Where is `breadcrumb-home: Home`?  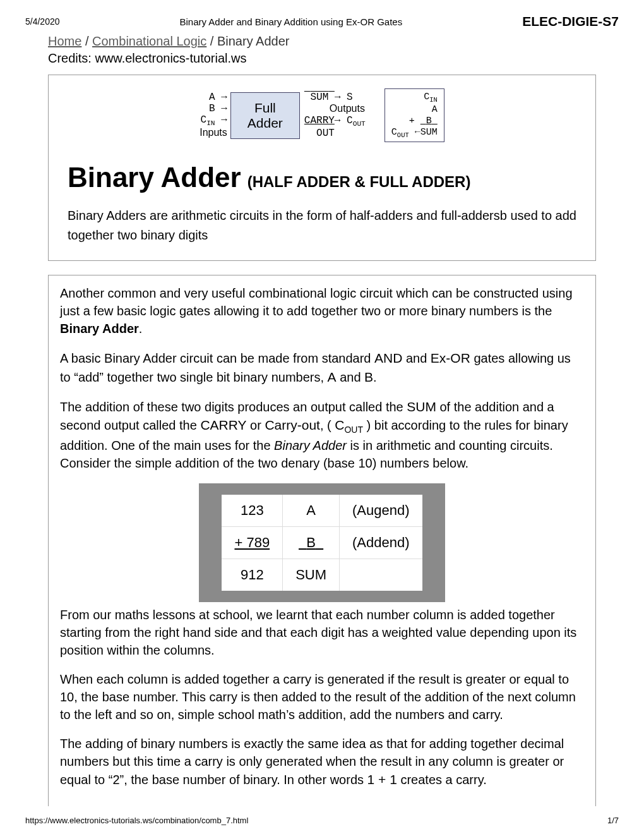
breadcrumb-home: Home is located at coordinates (64, 41).